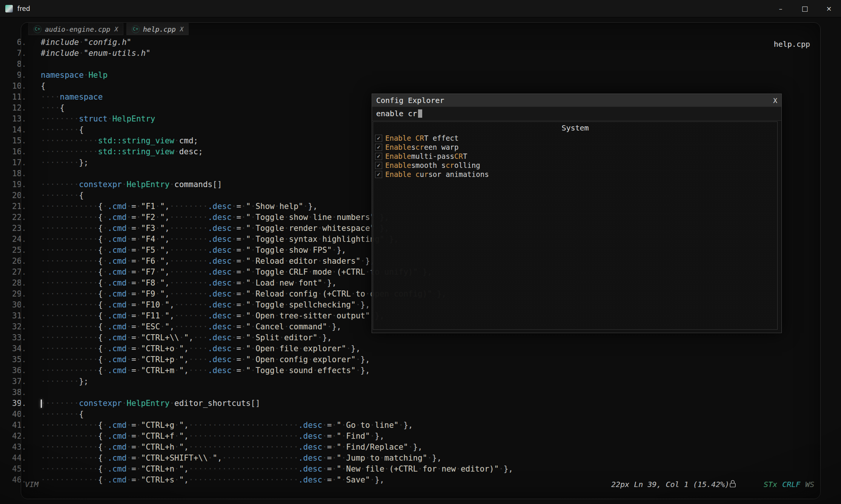 Image resolution: width=841 pixels, height=504 pixels. I want to click on code-token: Toggle, so click(270, 250).